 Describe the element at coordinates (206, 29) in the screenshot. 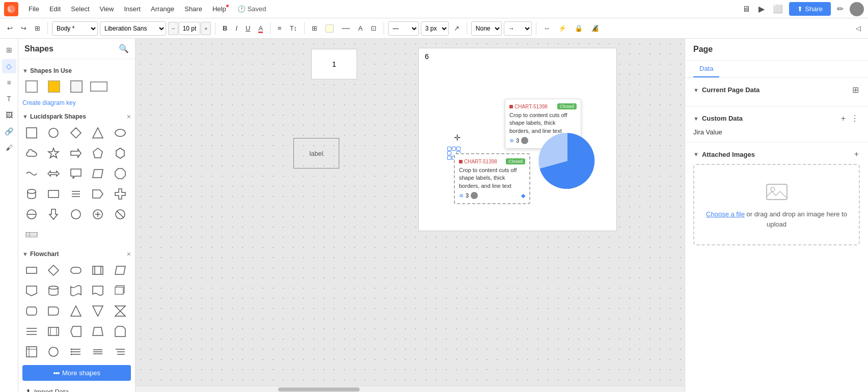

I see `font-size-increase: +` at that location.